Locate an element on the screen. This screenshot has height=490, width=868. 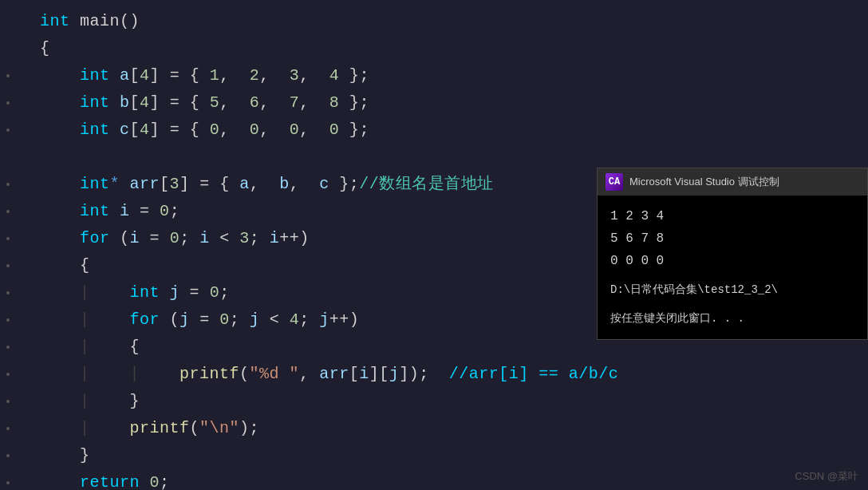
code-line-1: int main() is located at coordinates (434, 22).